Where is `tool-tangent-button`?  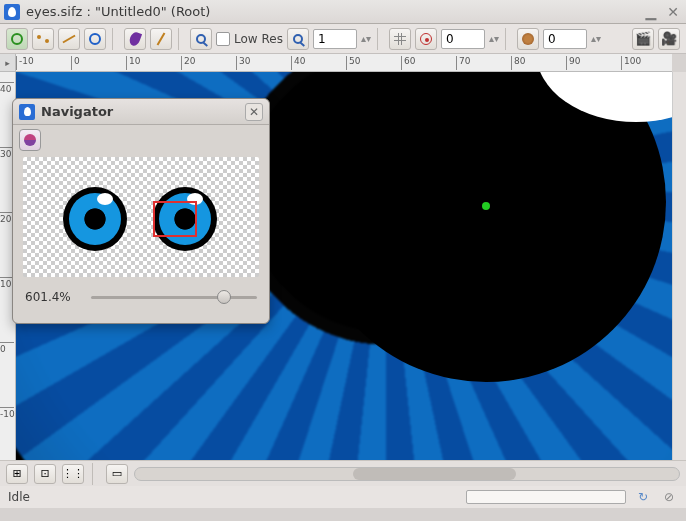 tool-tangent-button is located at coordinates (69, 39).